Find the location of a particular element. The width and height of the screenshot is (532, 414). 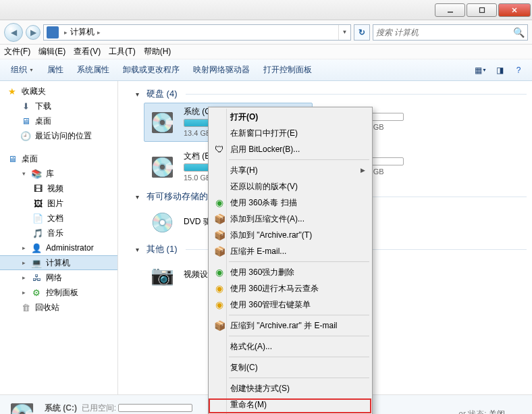

submenu-arrow-icon: ▶ is located at coordinates (363, 170).